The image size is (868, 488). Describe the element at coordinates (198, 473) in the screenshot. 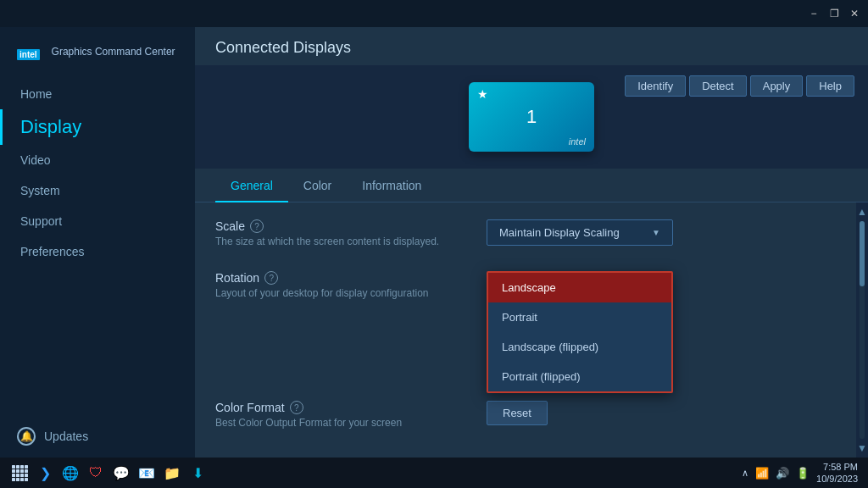

I see `taskbar-download-icon: ⬇` at that location.